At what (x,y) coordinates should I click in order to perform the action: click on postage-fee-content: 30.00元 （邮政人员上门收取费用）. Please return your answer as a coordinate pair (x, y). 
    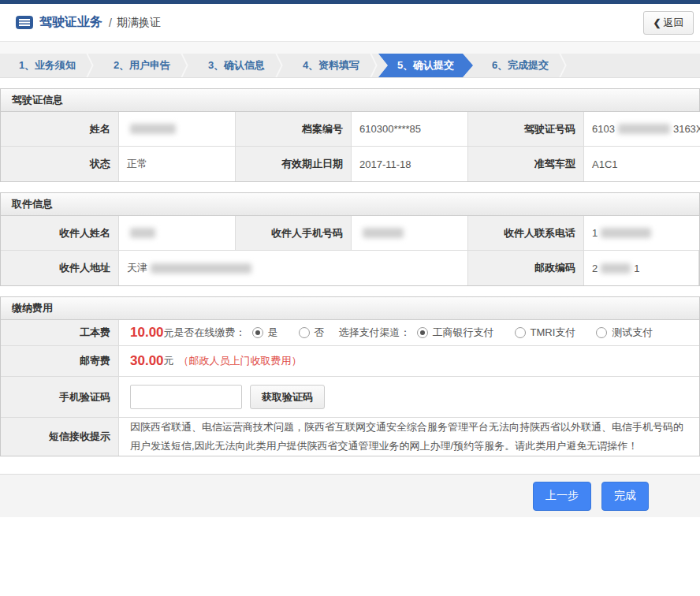
    Looking at the image, I should click on (409, 361).